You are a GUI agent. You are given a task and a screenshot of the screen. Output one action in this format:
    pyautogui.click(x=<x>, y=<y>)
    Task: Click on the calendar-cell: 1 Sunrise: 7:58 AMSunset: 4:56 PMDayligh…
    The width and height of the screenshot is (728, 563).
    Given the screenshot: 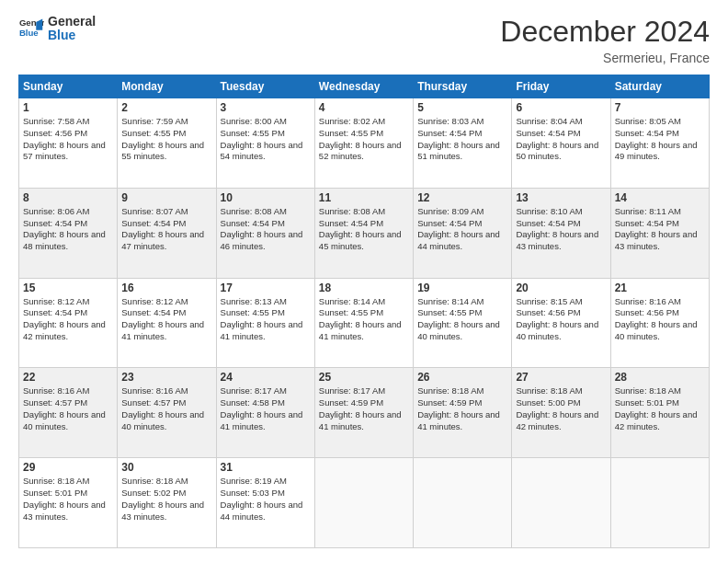 What is the action you would take?
    pyautogui.click(x=68, y=144)
    